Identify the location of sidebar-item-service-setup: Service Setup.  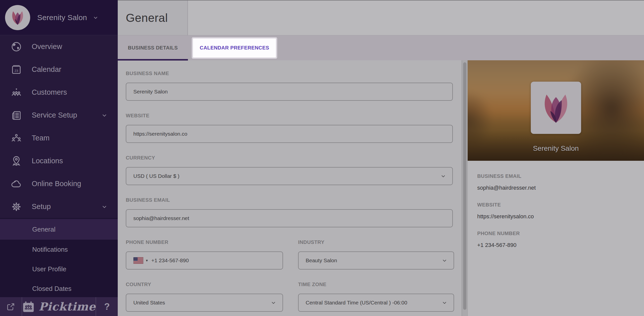
(59, 115).